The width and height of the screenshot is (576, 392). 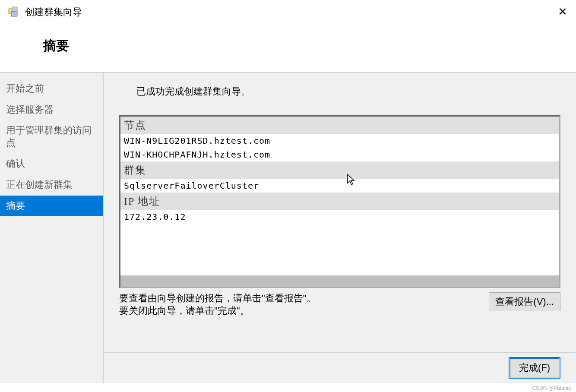 I want to click on page-title: 摘要, so click(x=288, y=48).